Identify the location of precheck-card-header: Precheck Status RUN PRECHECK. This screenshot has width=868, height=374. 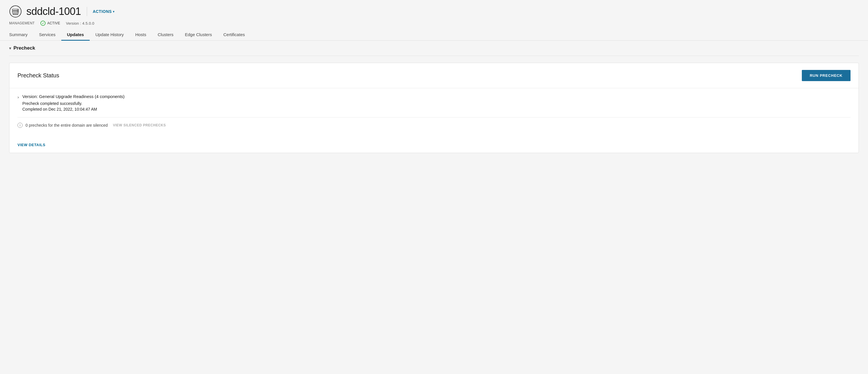
(434, 76).